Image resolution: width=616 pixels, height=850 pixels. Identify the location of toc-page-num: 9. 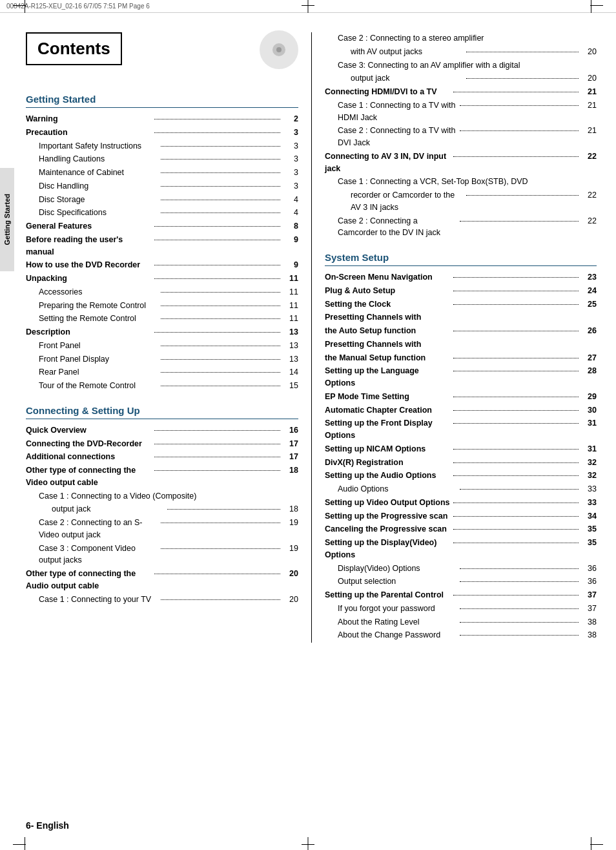
(291, 240).